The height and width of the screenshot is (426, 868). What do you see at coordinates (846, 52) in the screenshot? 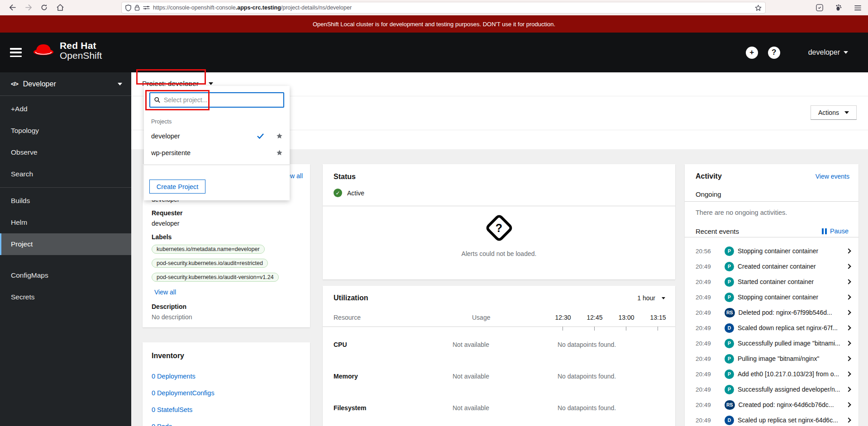
I see `chevron-down-icon` at bounding box center [846, 52].